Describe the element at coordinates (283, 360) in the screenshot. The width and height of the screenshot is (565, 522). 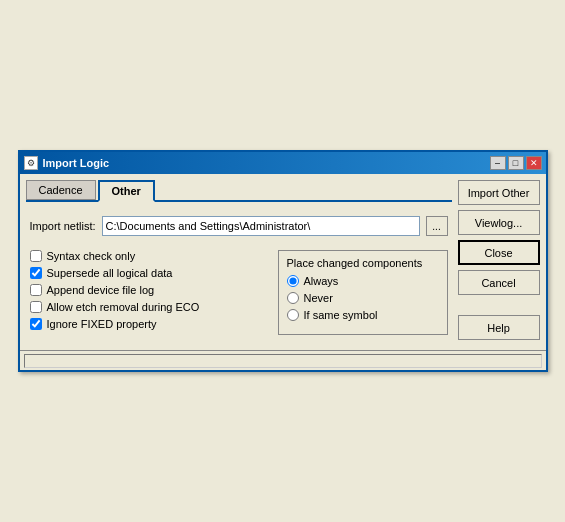
I see `status-bar` at that location.